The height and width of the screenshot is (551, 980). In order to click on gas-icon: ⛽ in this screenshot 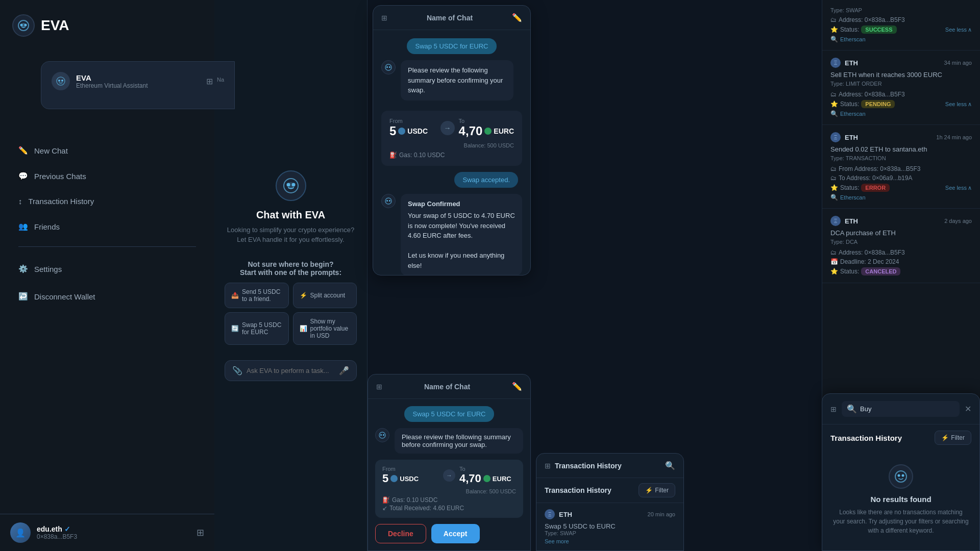, I will do `click(393, 155)`.